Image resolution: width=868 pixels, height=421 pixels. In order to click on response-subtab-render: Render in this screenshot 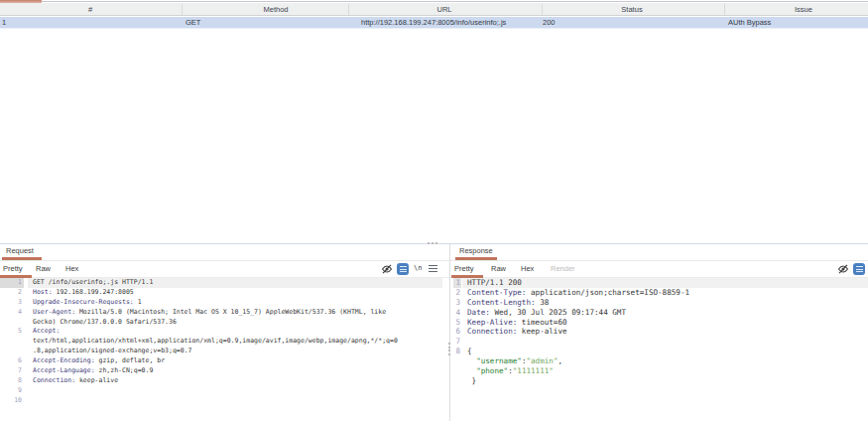, I will do `click(563, 268)`.